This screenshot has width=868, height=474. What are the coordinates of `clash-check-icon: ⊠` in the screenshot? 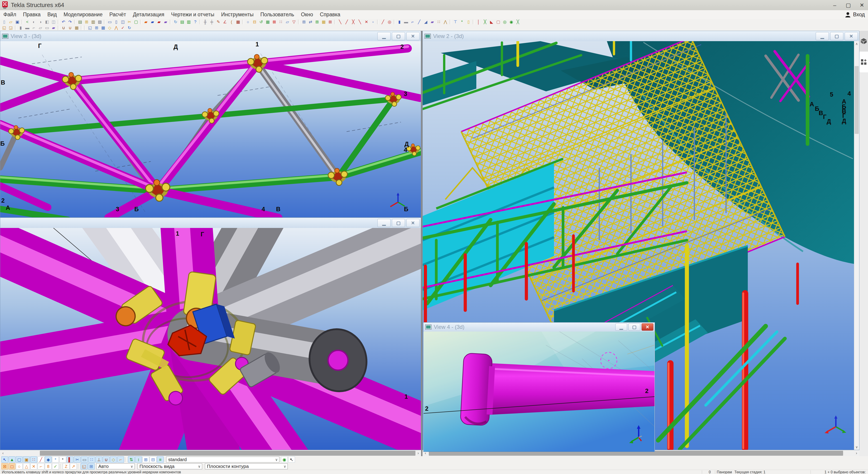 It's located at (274, 22).